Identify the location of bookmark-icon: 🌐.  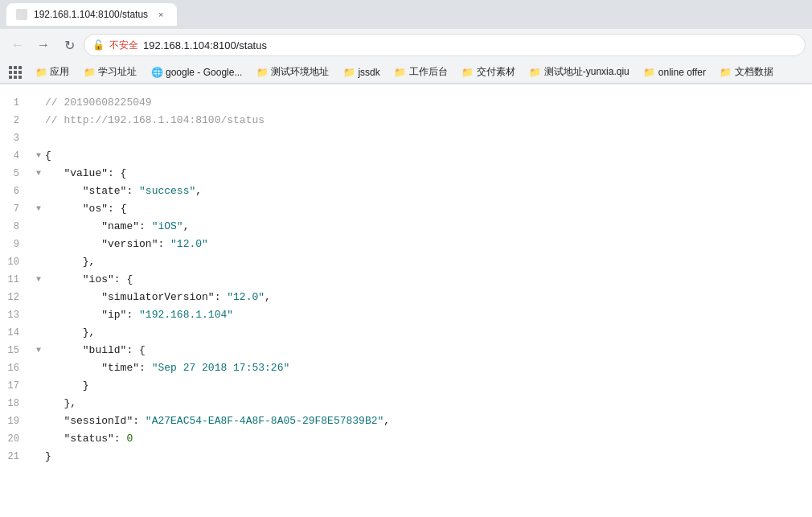
(157, 72).